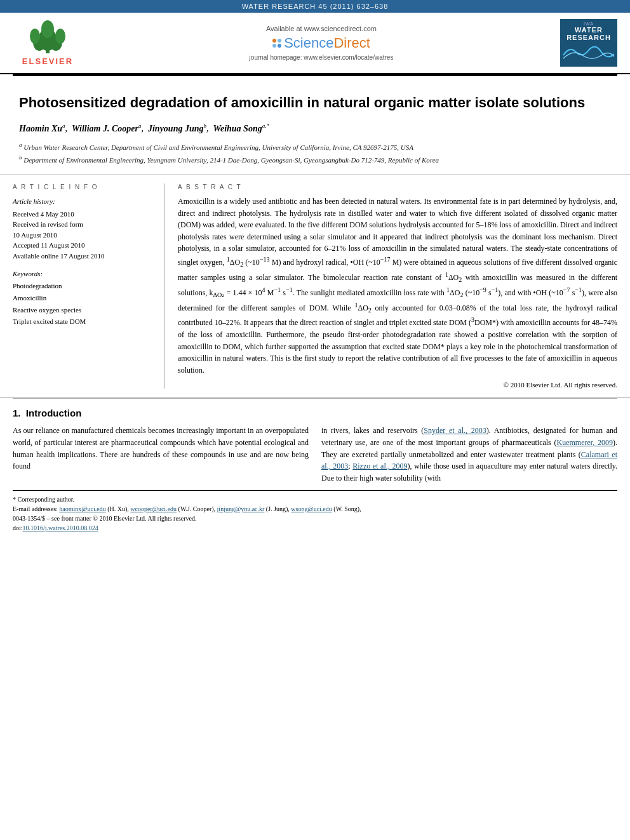 This screenshot has width=630, height=840. I want to click on header-divider, so click(315, 75).